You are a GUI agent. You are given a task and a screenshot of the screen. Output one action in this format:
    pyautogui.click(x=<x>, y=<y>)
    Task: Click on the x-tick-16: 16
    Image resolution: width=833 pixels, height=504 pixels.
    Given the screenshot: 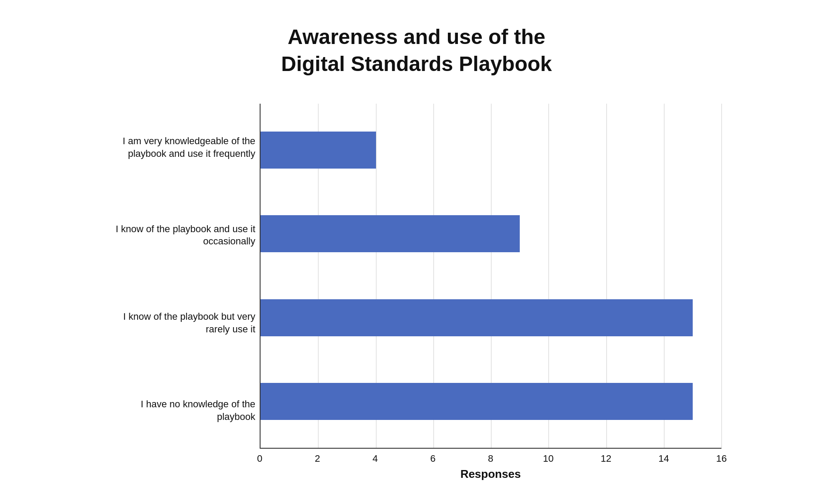 What is the action you would take?
    pyautogui.click(x=721, y=459)
    